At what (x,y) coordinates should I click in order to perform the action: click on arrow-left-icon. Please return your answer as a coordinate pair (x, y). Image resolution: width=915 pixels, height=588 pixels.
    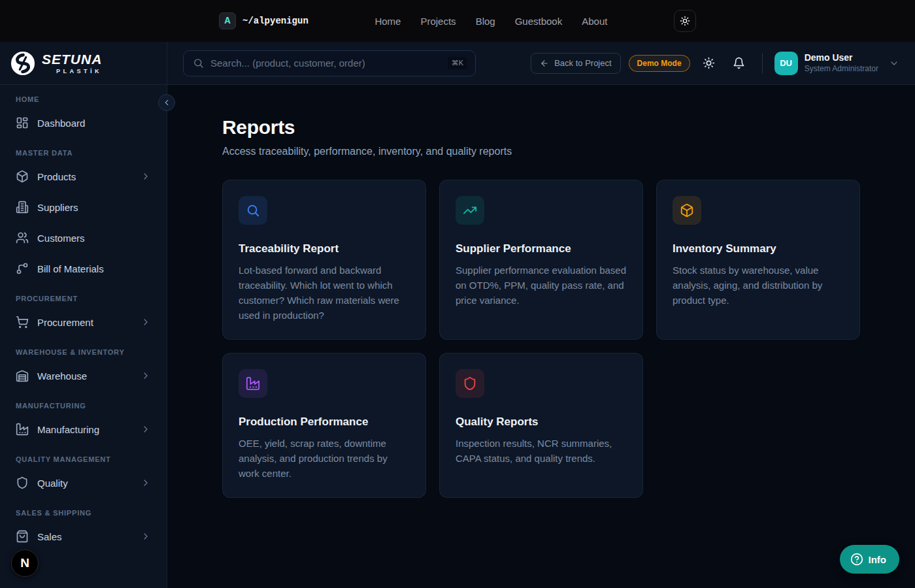
    Looking at the image, I should click on (544, 63).